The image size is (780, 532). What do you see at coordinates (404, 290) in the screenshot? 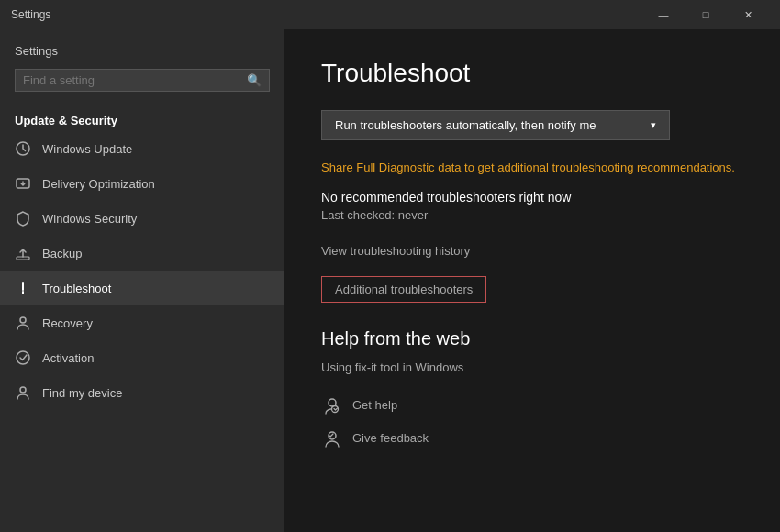
I see `additional-troubleshooters-button: Additional troubleshooters` at bounding box center [404, 290].